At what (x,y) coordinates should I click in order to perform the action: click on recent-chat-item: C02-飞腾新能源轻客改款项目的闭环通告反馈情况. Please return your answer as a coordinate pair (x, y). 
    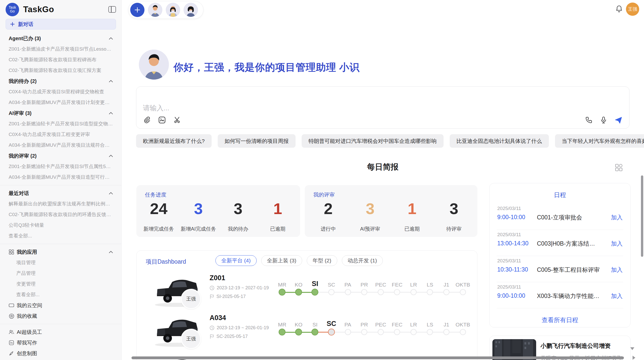
    Looking at the image, I should click on (61, 215).